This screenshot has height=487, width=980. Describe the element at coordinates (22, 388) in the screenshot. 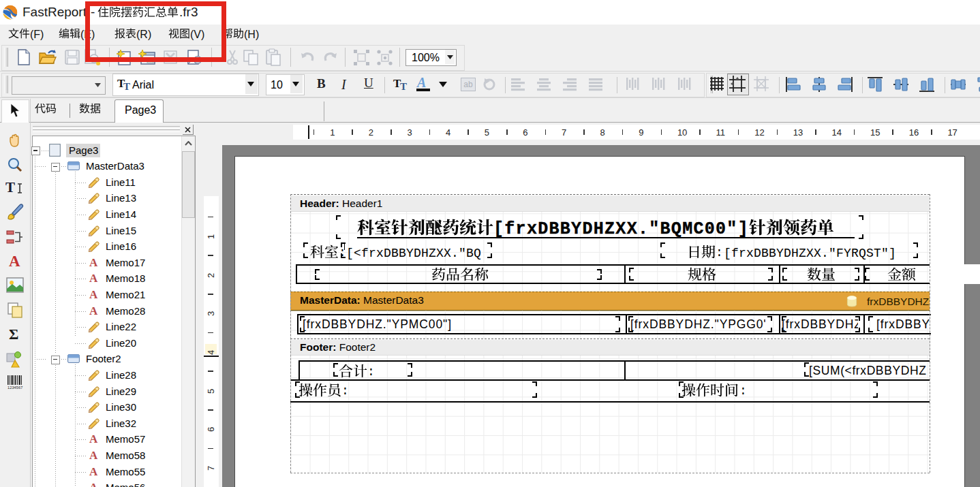

I see `svg-text: 7` at that location.